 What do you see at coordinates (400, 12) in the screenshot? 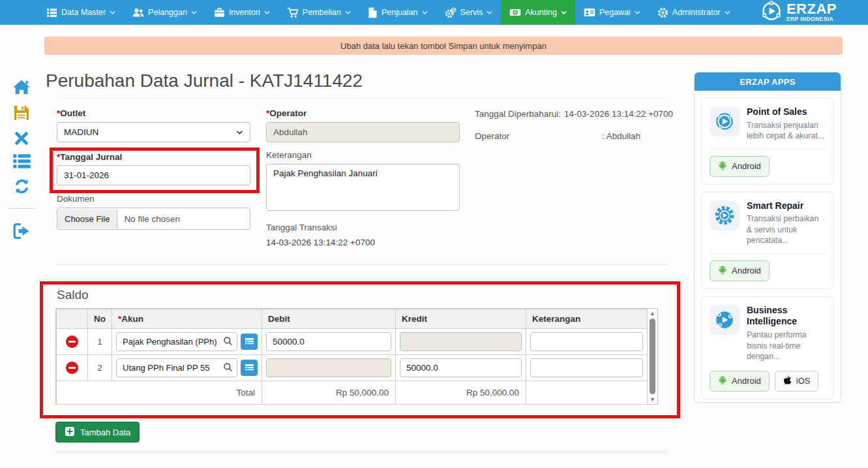
I see `nav-item-label: Penjualan` at bounding box center [400, 12].